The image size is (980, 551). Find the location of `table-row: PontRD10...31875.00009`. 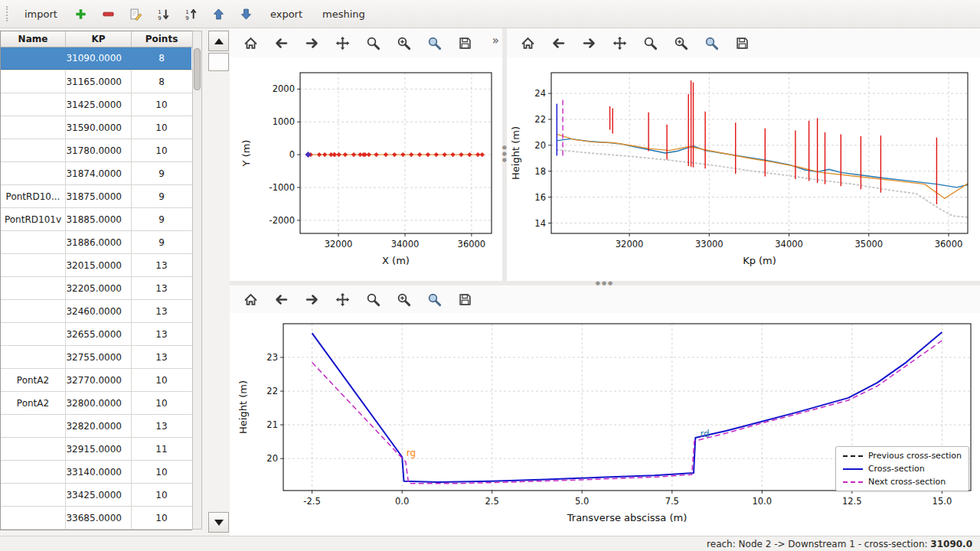

table-row: PontRD10...31875.00009 is located at coordinates (96, 197).